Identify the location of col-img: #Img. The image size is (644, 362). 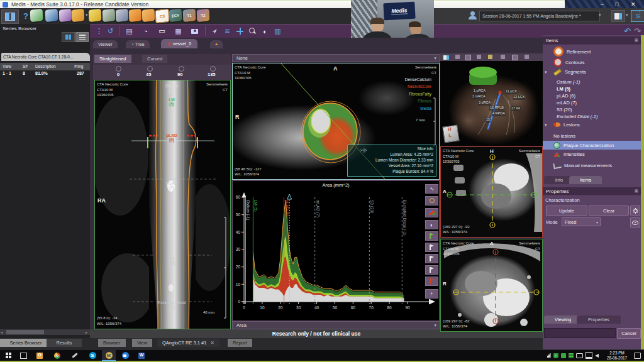
(79, 67).